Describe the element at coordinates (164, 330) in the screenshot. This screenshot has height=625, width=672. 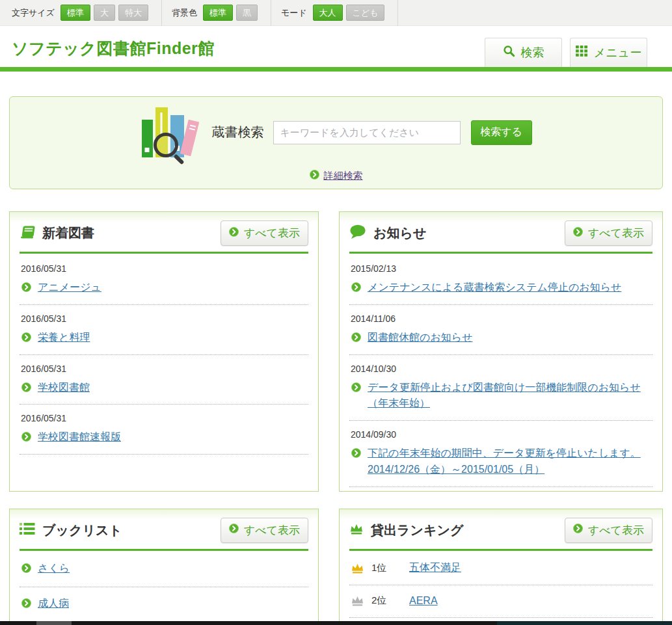
I see `new-book-item: 2016/05/31 栄養と料理` at that location.